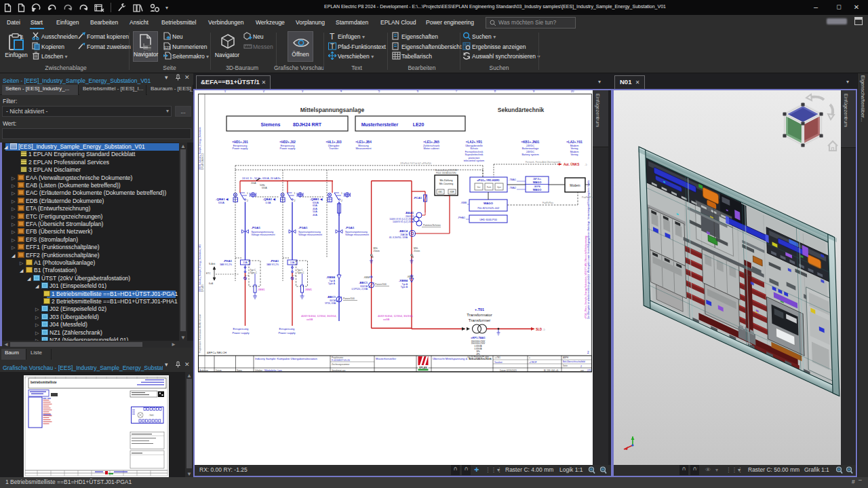  I want to click on svg-text: =HD2+.J02, so click(288, 143).